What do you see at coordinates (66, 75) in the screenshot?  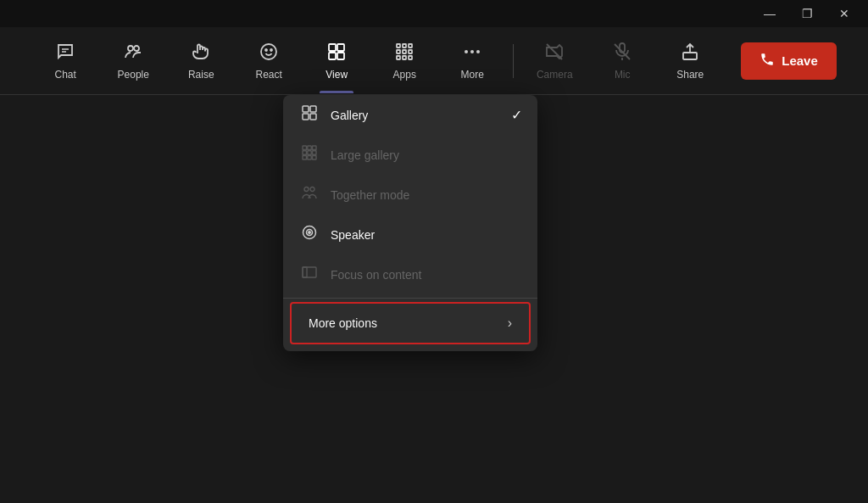 I see `chat-label: Chat` at bounding box center [66, 75].